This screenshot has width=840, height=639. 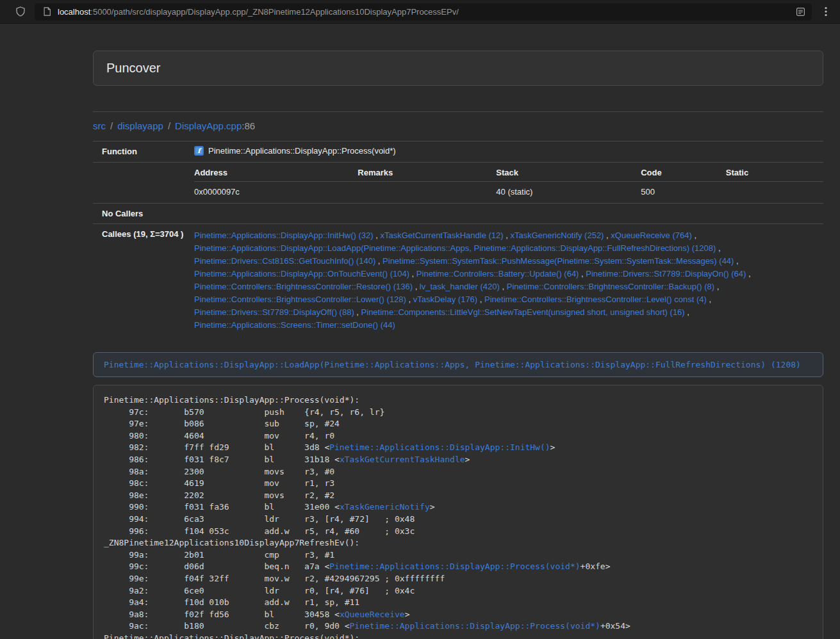 What do you see at coordinates (455, 248) in the screenshot?
I see `callee-link: Pinetime::Applications::DisplayApp::Load…` at bounding box center [455, 248].